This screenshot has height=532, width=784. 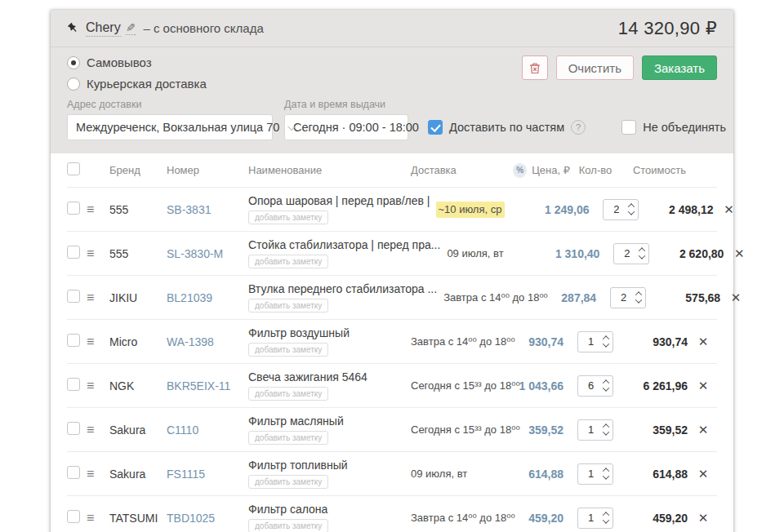 I want to click on address-select: Междуреченск, Вокзальная улица 70, so click(x=170, y=127).